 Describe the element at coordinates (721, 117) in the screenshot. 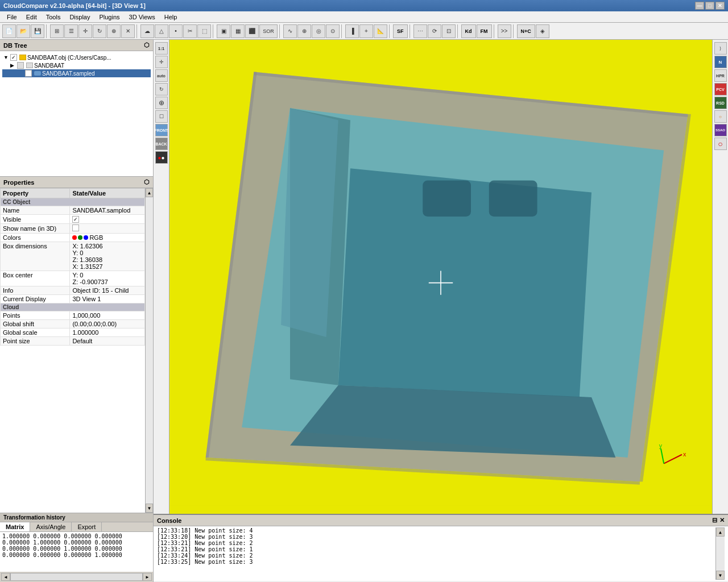

I see `edl-btn: ○` at that location.